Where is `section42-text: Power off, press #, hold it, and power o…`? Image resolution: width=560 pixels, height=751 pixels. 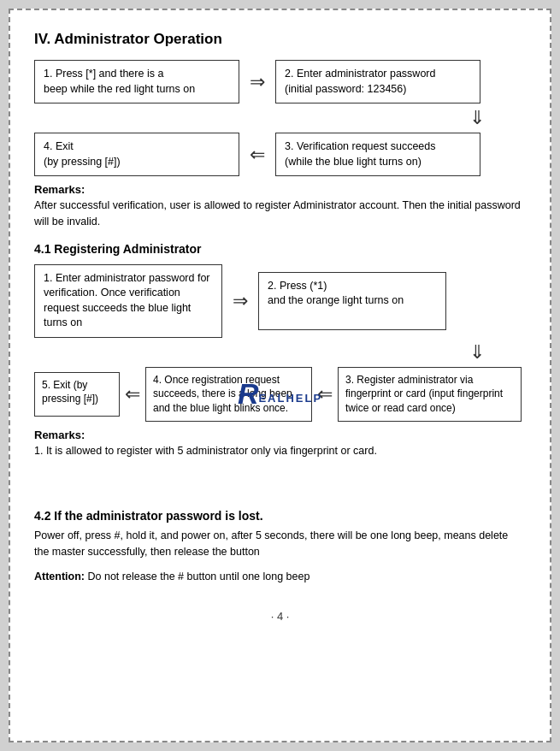
section42-text: Power off, press #, hold it, and power o… is located at coordinates (280, 544).